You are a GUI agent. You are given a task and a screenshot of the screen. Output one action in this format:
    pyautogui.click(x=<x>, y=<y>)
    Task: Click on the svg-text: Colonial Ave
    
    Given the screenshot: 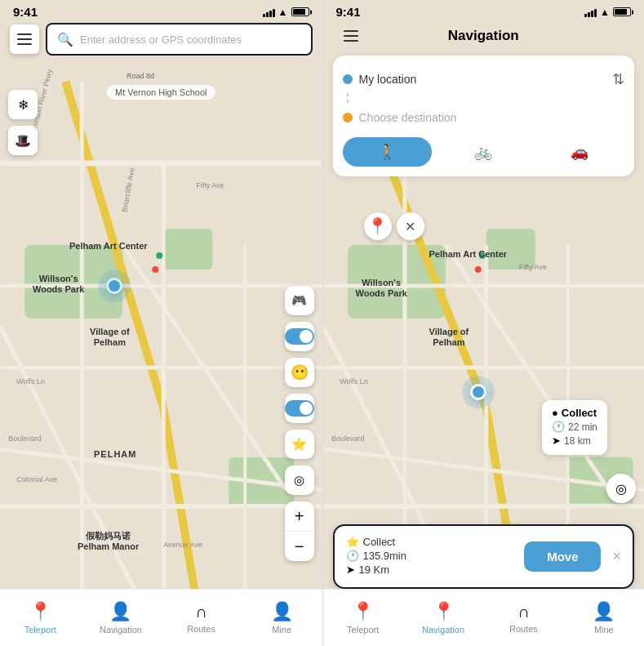 What is the action you would take?
    pyautogui.click(x=37, y=479)
    